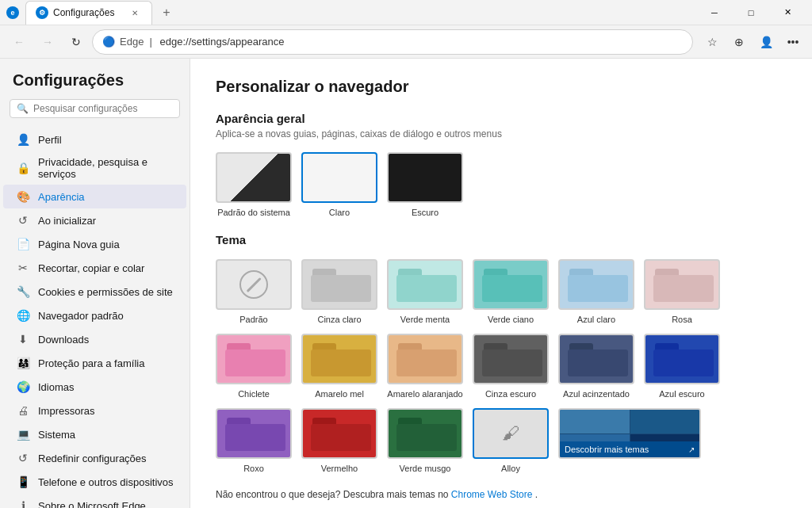 This screenshot has height=508, width=812. Describe the element at coordinates (95, 197) in the screenshot. I see `sidebar-item-aparencia: 🎨 Aparência` at that location.